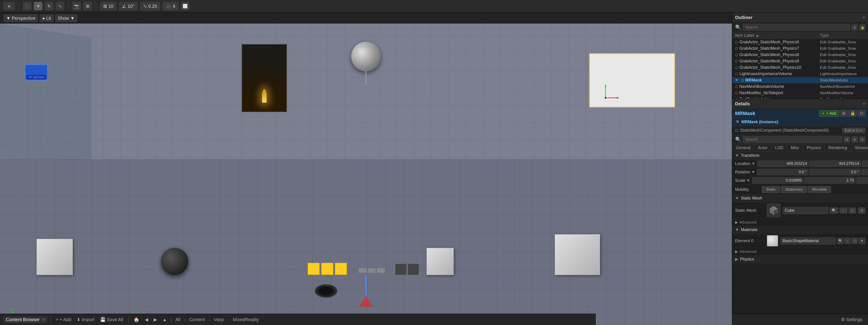  I want to click on mesh-open-btn: ⬡, so click(852, 210).